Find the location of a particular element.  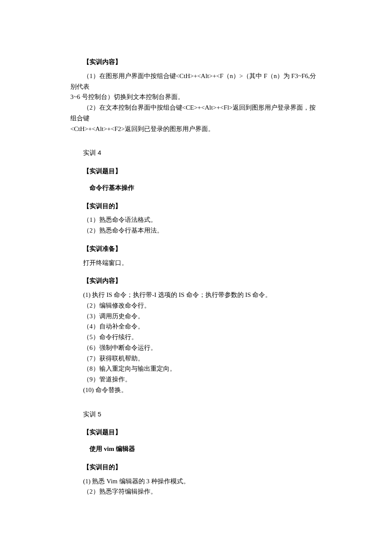

training4-content-item3: （3）调用历史命令。 is located at coordinates (196, 317).